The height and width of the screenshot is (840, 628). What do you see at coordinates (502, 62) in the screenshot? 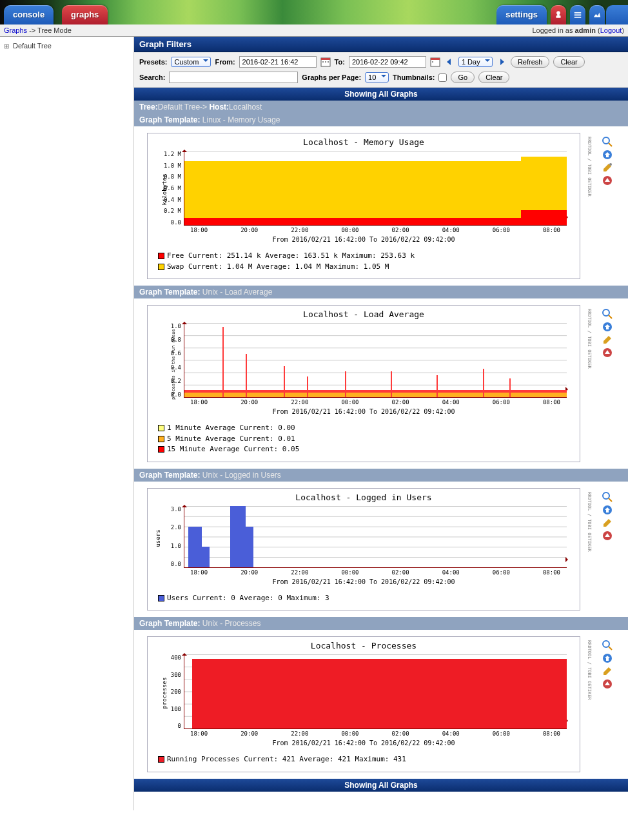
I see `shift-right-icon` at bounding box center [502, 62].